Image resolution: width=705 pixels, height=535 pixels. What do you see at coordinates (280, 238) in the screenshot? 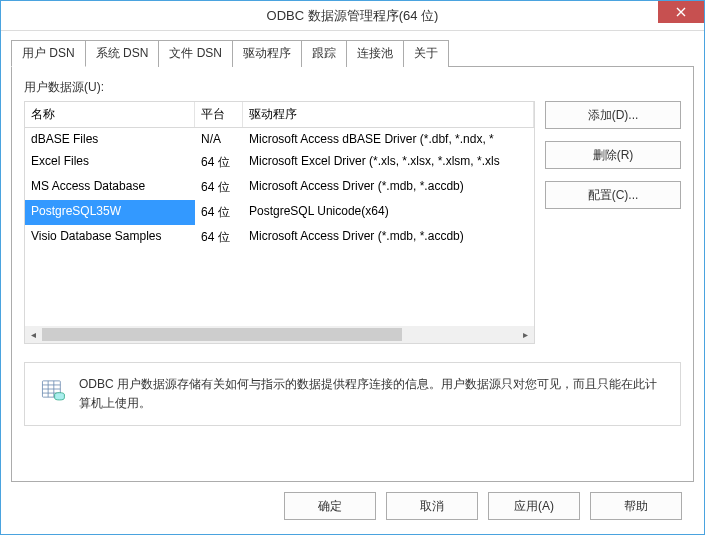
I see `table-row: Visio Database Samples64 位Microsoft Acce…` at bounding box center [280, 238].